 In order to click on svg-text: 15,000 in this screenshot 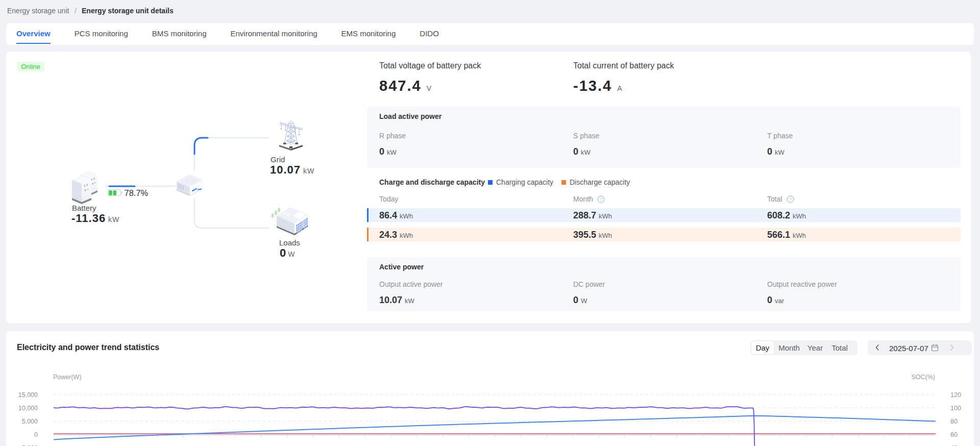, I will do `click(28, 395)`.